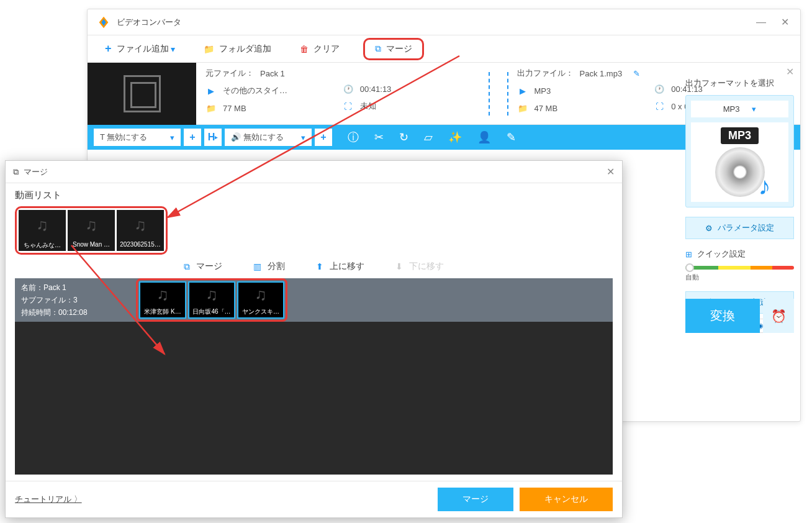 The width and height of the screenshot is (812, 523). Describe the element at coordinates (74, 301) in the screenshot. I see `pack-info: 名前：Pack 1 サブファイル：3 持続時間：00:12:08` at that location.